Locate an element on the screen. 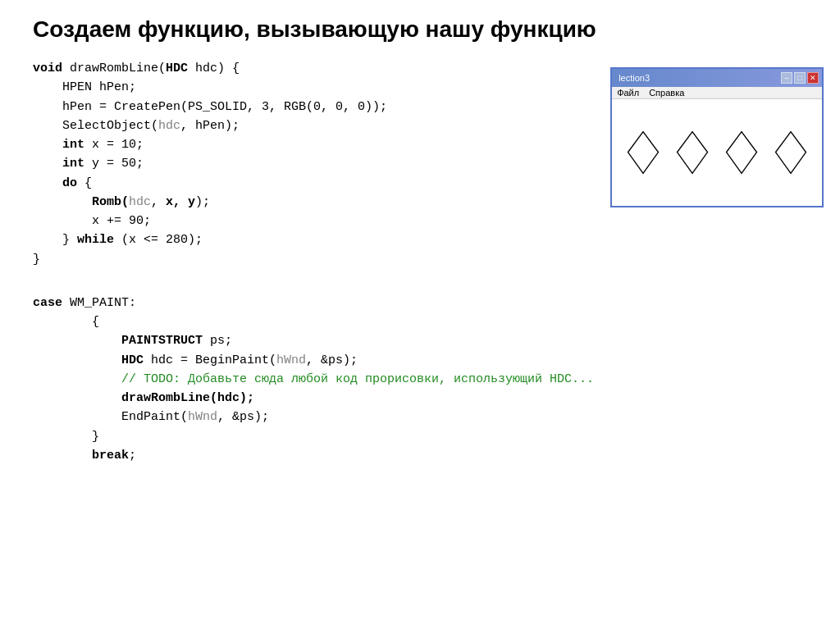 This screenshot has height=629, width=840. code-line: PAINTSTRUCT ps; is located at coordinates (313, 341).